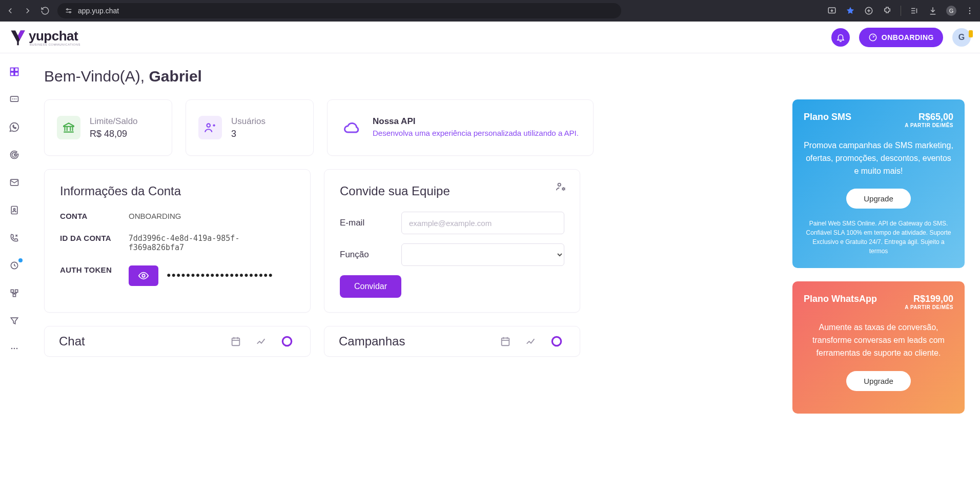  Describe the element at coordinates (962, 37) in the screenshot. I see `profile-avatar: G` at that location.